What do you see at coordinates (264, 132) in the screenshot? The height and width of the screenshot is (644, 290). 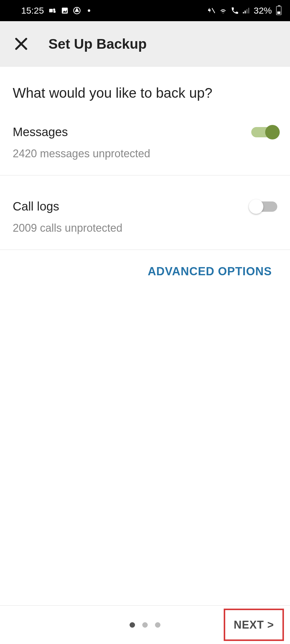 I see `toggle-messages` at bounding box center [264, 132].